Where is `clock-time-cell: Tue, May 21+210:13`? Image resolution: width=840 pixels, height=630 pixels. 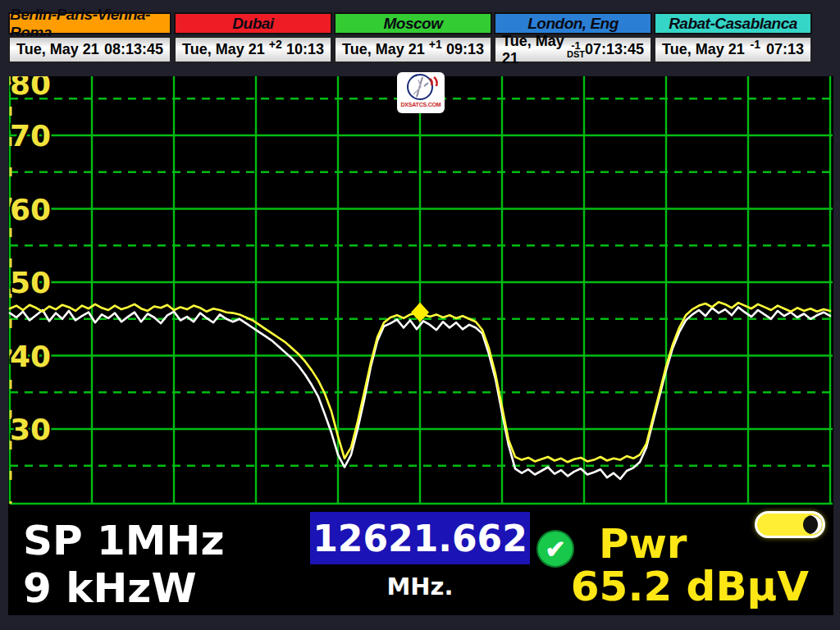
clock-time-cell: Tue, May 21+210:13 is located at coordinates (253, 49).